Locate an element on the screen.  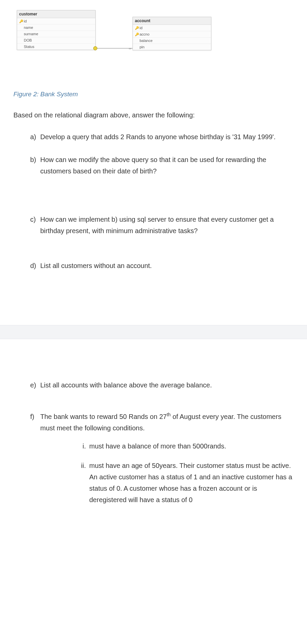
sub-item-i: i. must have a balance of more than 5000… is located at coordinates (185, 446).